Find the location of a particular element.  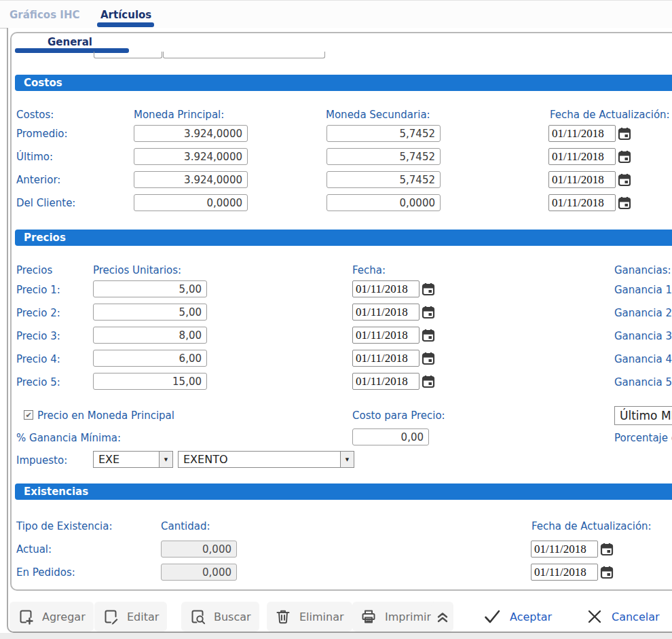

costo-ultimo-fecha-input: 01/11/2018 is located at coordinates (582, 156).